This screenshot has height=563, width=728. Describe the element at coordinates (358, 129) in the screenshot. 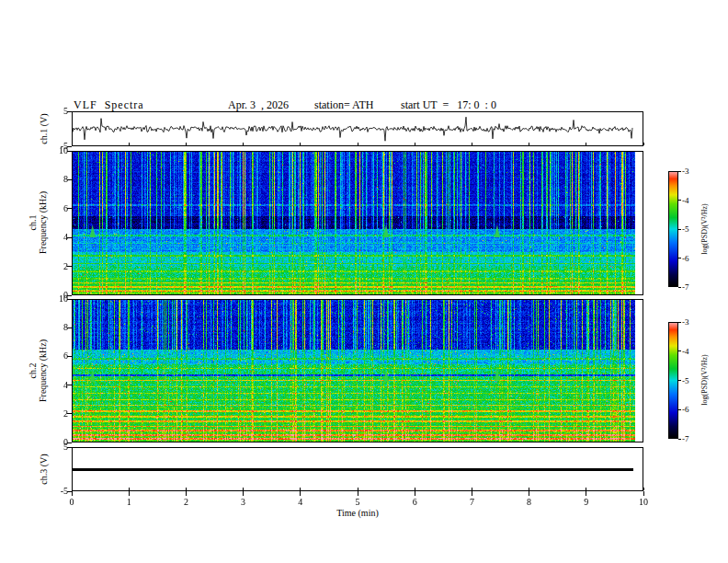

I see `waveform-ch1-canvas` at that location.